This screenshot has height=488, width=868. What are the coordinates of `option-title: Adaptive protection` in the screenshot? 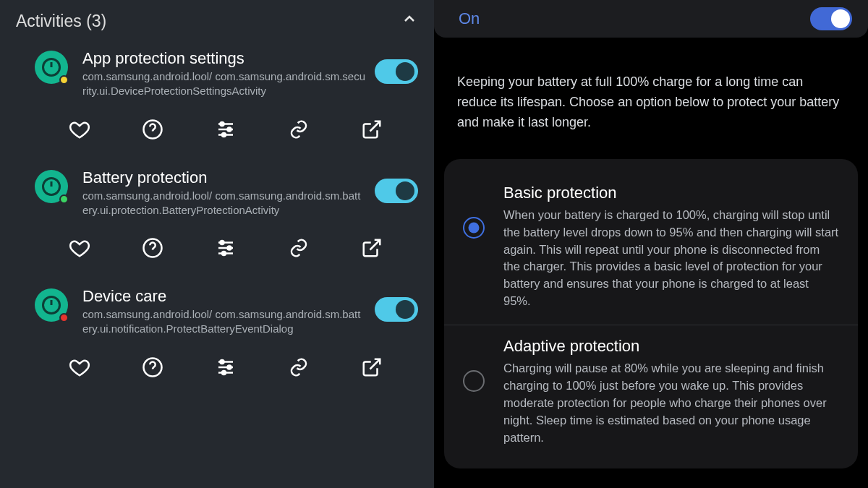 It's located at (671, 346).